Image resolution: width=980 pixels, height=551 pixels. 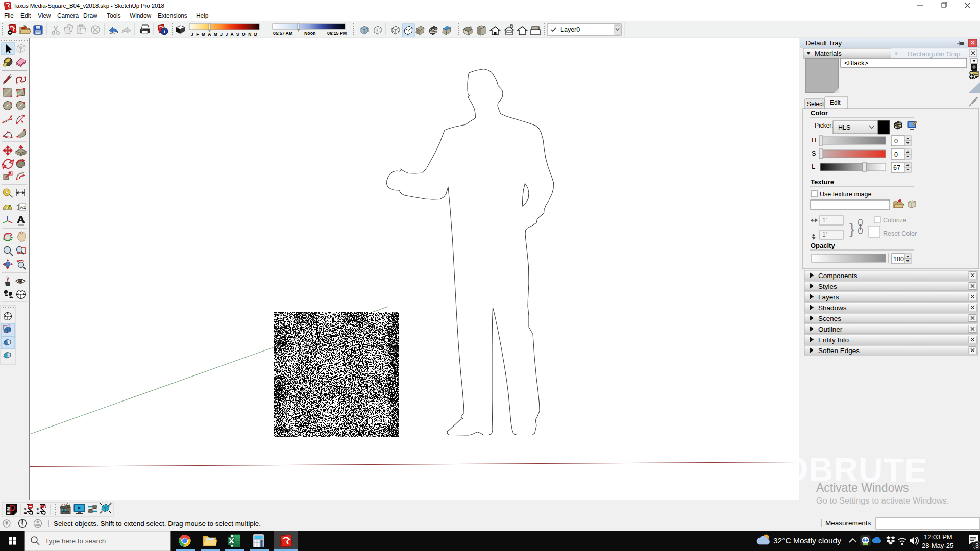 What do you see at coordinates (838, 276) in the screenshot?
I see `svg-text: Components` at bounding box center [838, 276].